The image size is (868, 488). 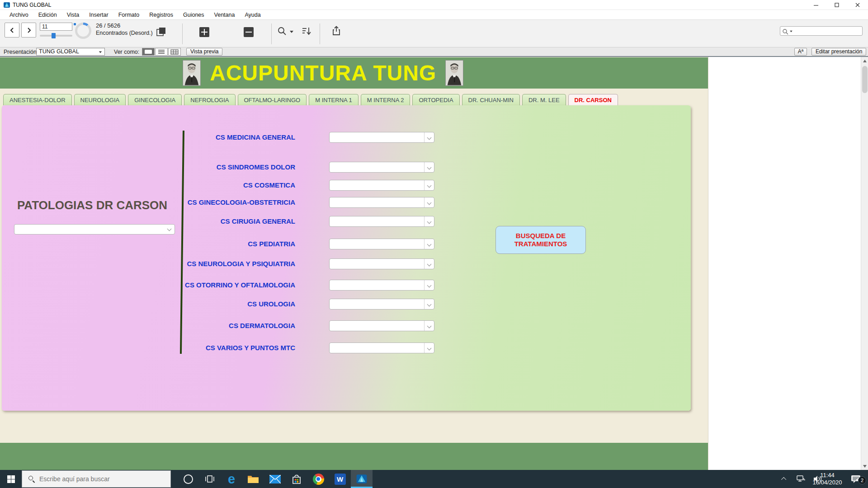 What do you see at coordinates (12, 30) in the screenshot?
I see `previous-record-button` at bounding box center [12, 30].